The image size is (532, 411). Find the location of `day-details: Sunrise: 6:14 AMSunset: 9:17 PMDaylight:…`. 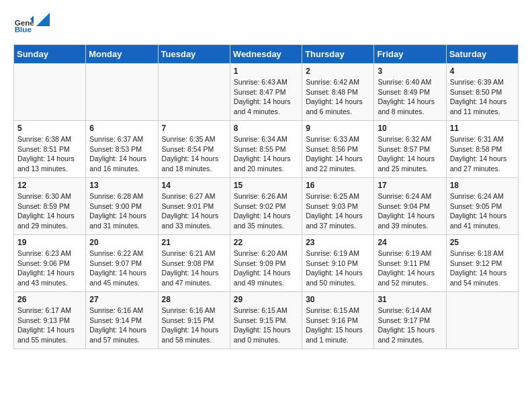

day-details: Sunrise: 6:14 AMSunset: 9:17 PMDaylight:… is located at coordinates (410, 325).